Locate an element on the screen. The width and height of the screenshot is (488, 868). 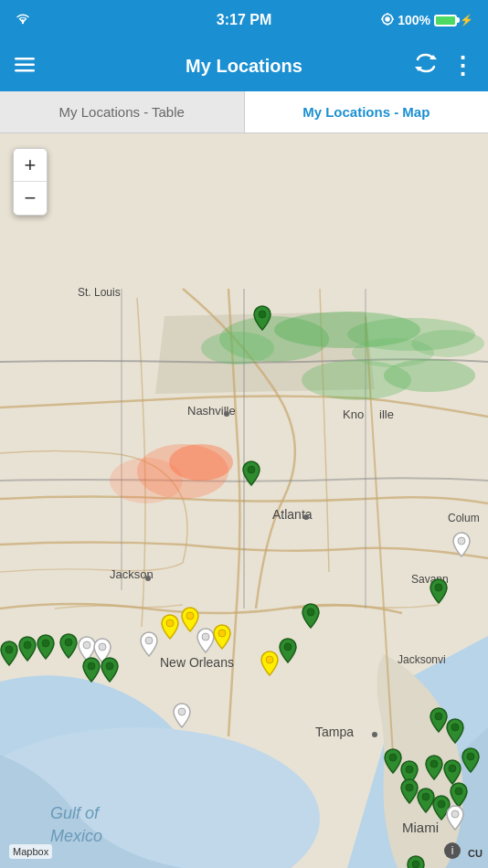
svg-text: Gulf of is located at coordinates (75, 813).